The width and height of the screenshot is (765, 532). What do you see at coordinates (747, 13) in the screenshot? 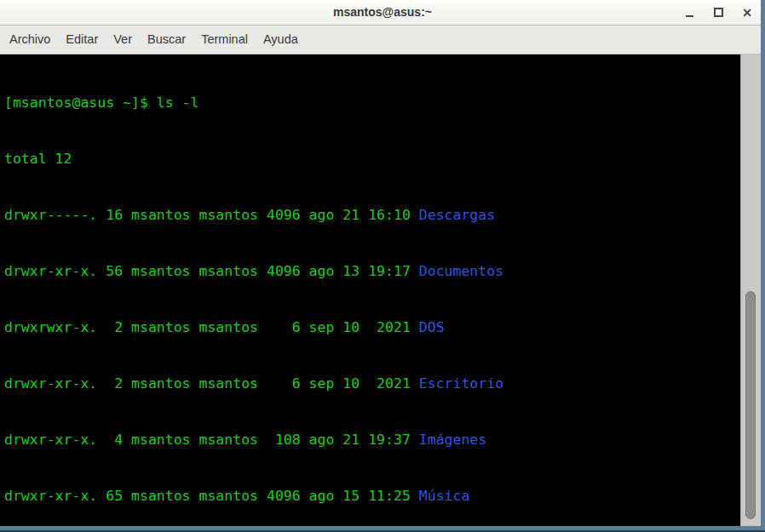
I see `close-icon: ✕` at bounding box center [747, 13].